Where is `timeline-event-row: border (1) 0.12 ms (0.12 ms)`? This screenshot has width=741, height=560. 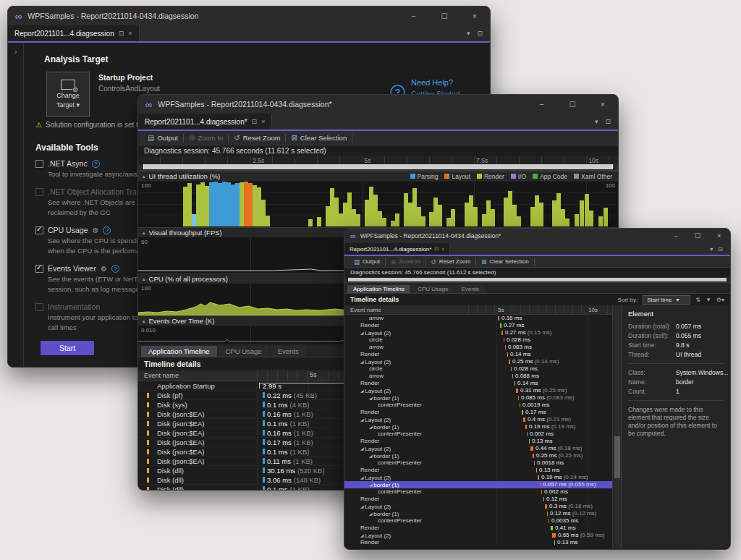 timeline-event-row: border (1) 0.12 ms (0.12 ms) is located at coordinates (478, 514).